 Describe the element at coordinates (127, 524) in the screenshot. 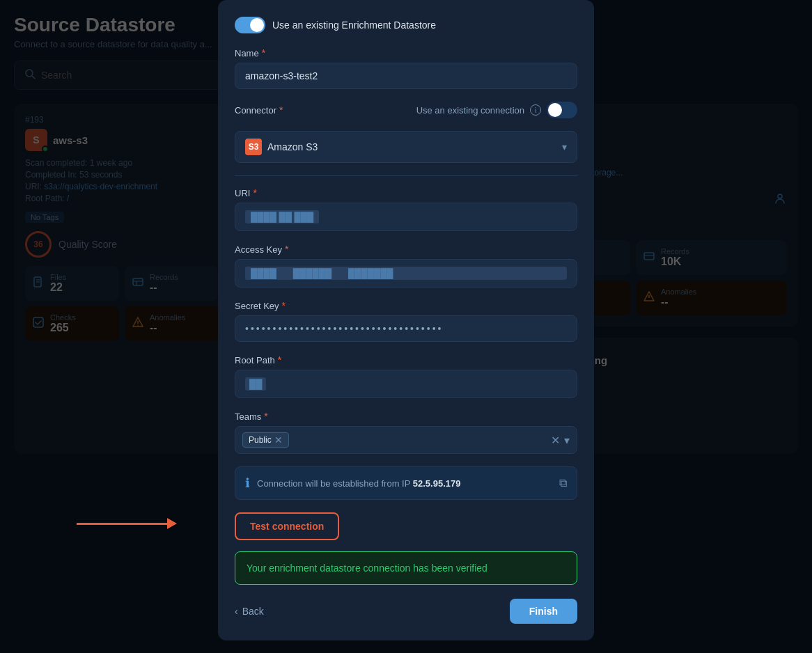

I see `arrow-indicator` at that location.